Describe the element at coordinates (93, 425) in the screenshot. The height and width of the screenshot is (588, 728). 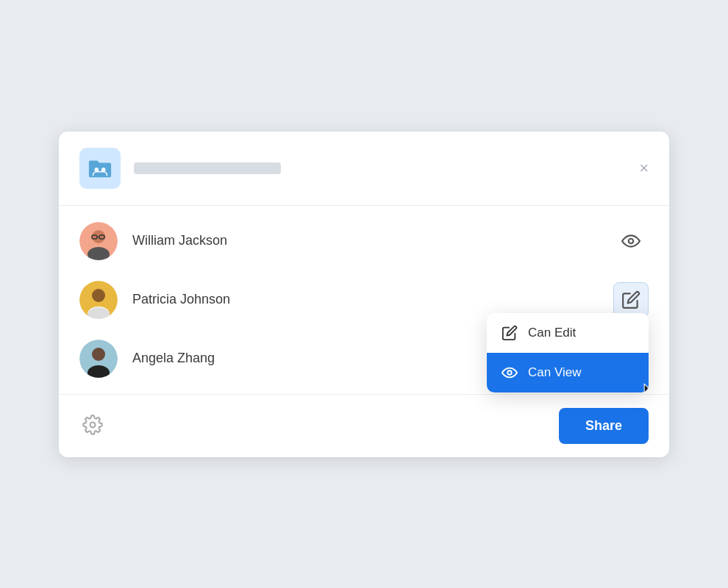
I see `gear-icon` at that location.